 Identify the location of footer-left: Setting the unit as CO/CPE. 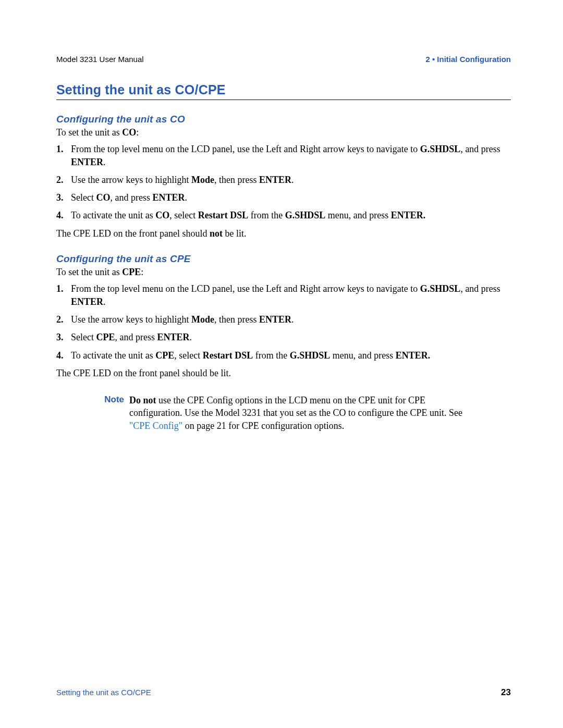
(104, 692).